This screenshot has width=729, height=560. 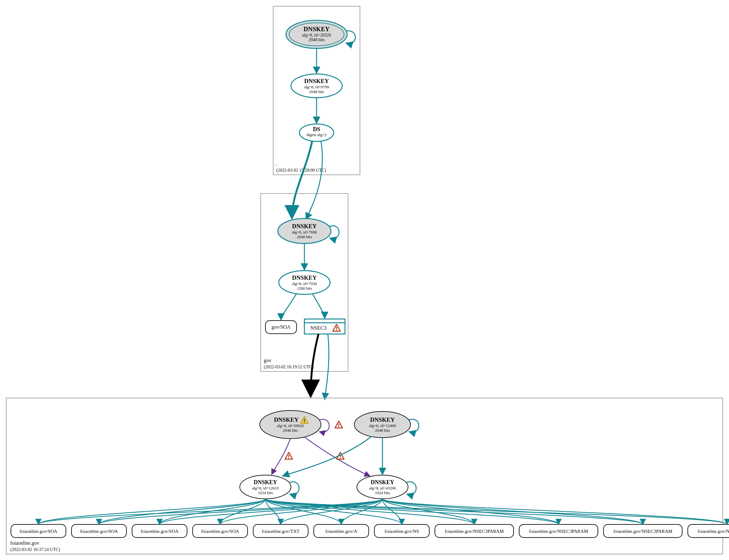 What do you see at coordinates (269, 487) in the screenshot?
I see `foia-dnskey-12633: DNSKEY alg=8, id=12633 1024 bits` at bounding box center [269, 487].